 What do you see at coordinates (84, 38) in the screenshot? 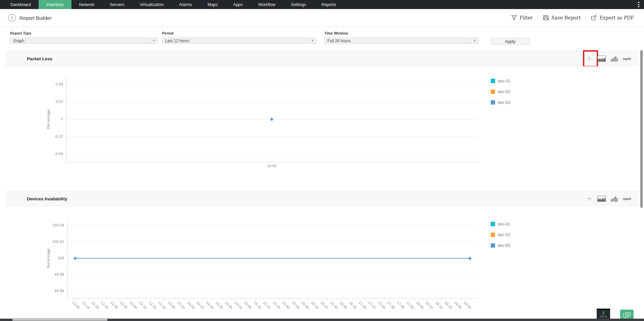
I see `report-type-field: Report Type Graph ▼` at bounding box center [84, 38].